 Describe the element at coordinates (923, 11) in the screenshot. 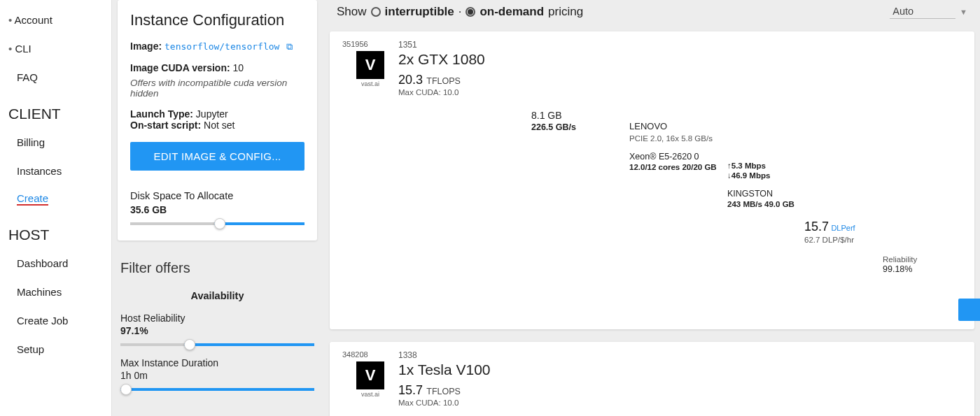

I see `sort-select: Auto` at that location.